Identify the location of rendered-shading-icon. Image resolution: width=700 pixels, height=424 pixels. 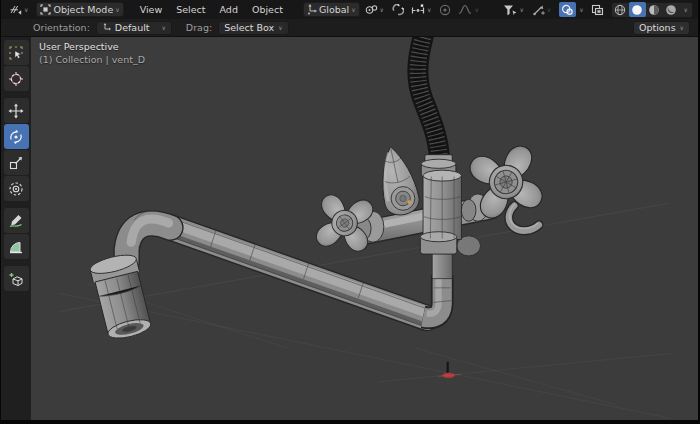
(671, 10).